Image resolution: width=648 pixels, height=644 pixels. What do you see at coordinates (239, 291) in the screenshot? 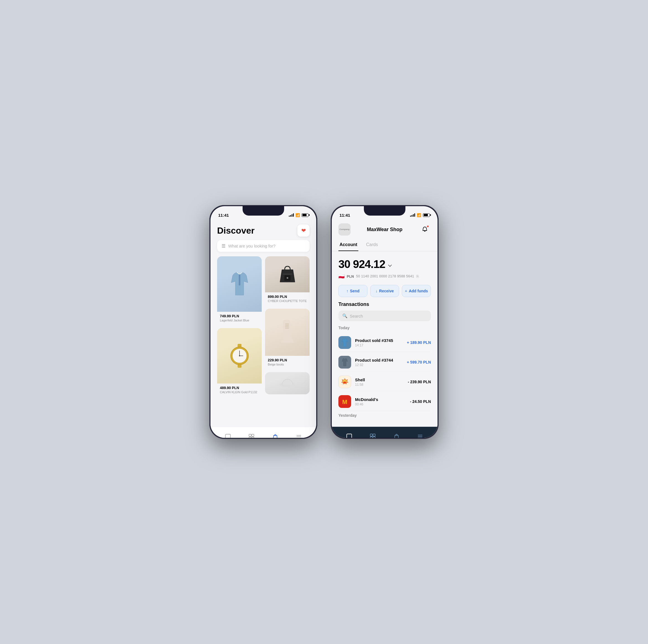
I see `product-card-jacket: 749.99 PLN Lagerfeld Jacket Blue` at bounding box center [239, 291].